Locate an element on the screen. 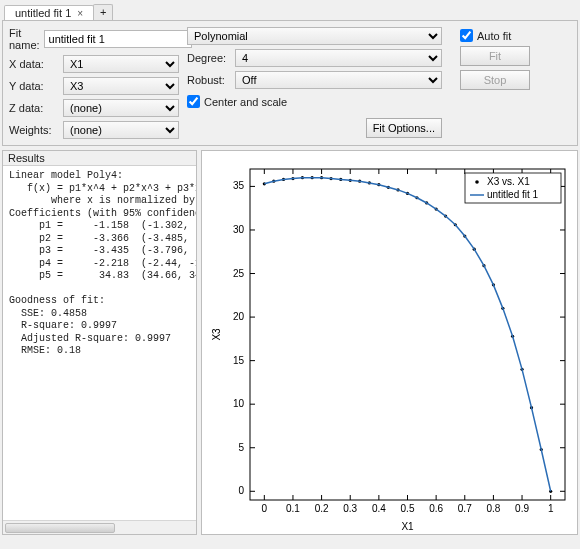 This screenshot has height=549, width=580. svg-text: 25 is located at coordinates (239, 274).